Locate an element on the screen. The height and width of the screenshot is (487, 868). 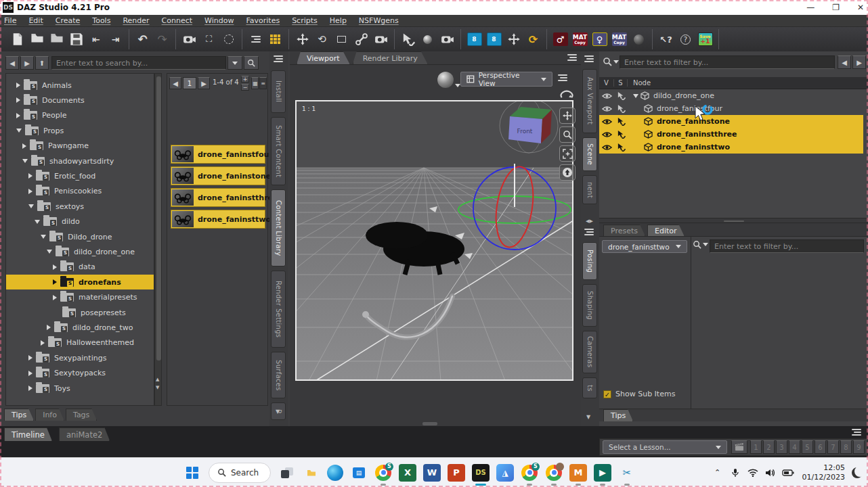
dock-tab-smart-content: Smart Content is located at coordinates (278, 152).